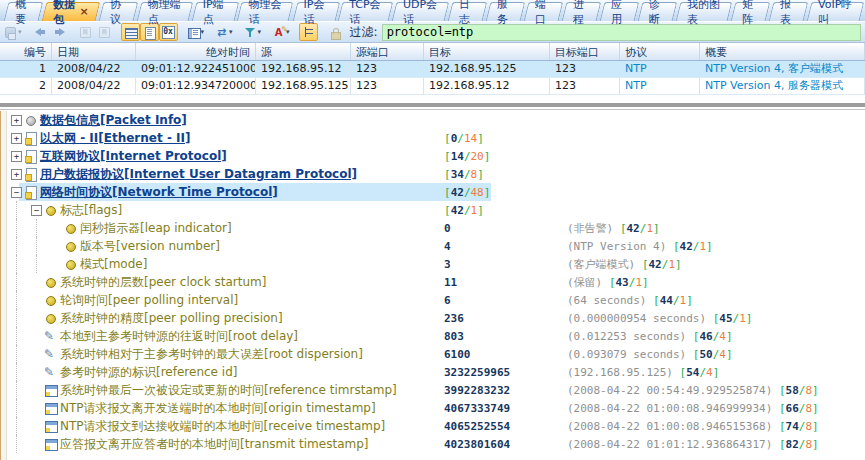 The image size is (865, 460). Describe the element at coordinates (86, 32) in the screenshot. I see `bookmark-prev-icon` at that location.